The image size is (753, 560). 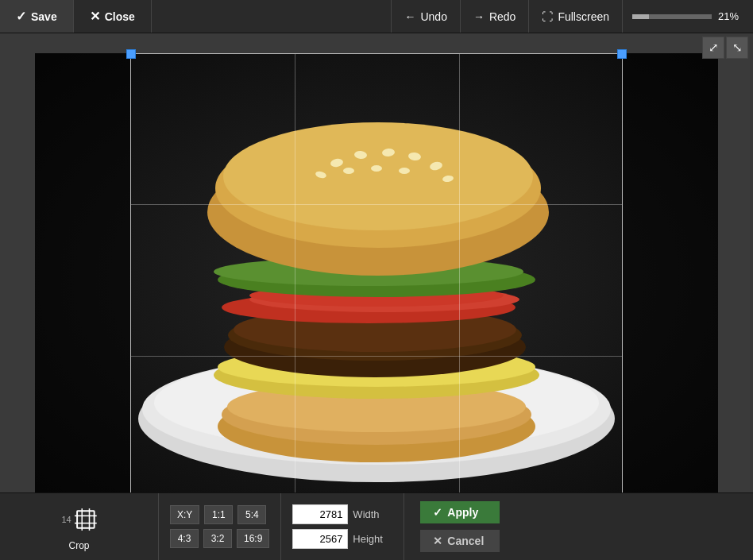 I want to click on save-button: ✓ Save, so click(x=37, y=16).